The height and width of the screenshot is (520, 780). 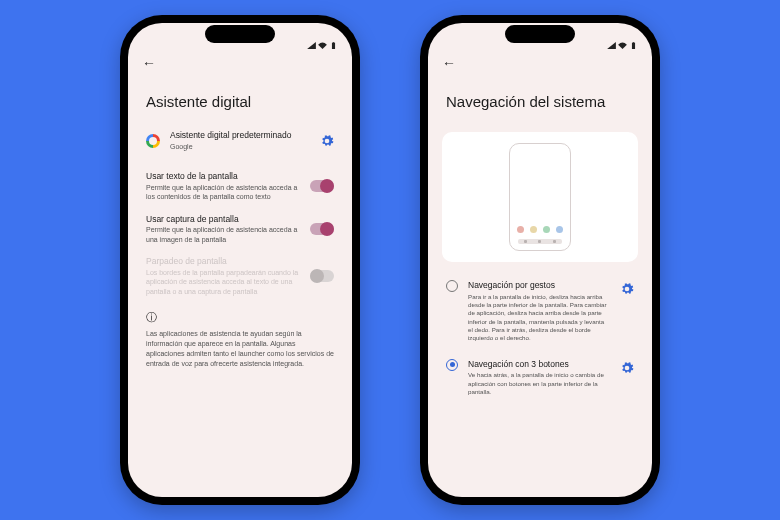 What do you see at coordinates (452, 286) in the screenshot?
I see `gesture-radio` at bounding box center [452, 286].